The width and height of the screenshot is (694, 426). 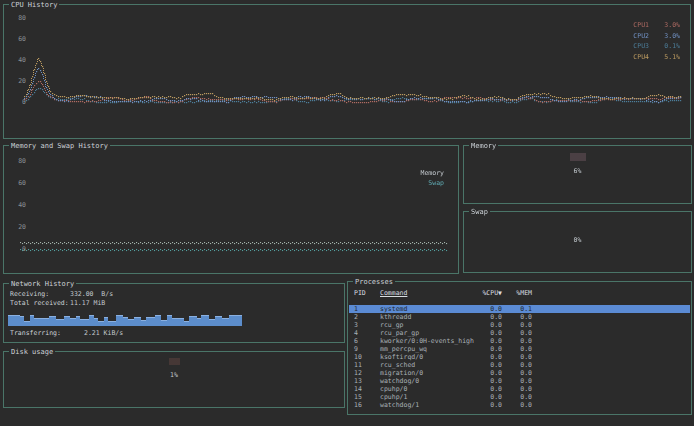 I want to click on process-pid: 11, so click(x=367, y=365).